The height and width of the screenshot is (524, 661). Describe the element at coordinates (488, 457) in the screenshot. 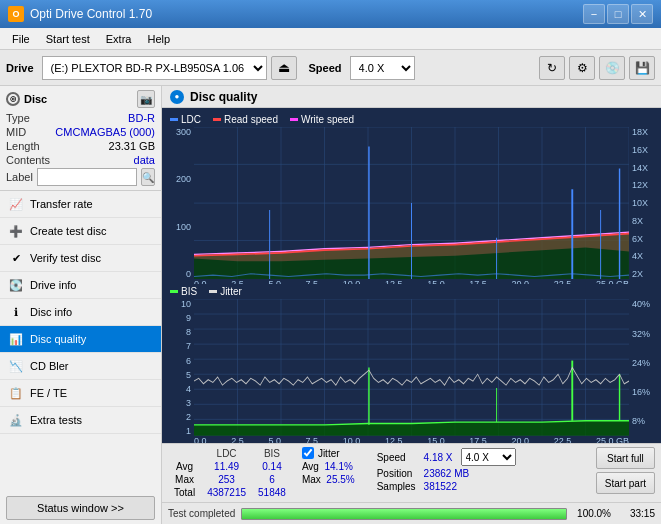

I see `speed-select-stats: 4.0 X` at that location.